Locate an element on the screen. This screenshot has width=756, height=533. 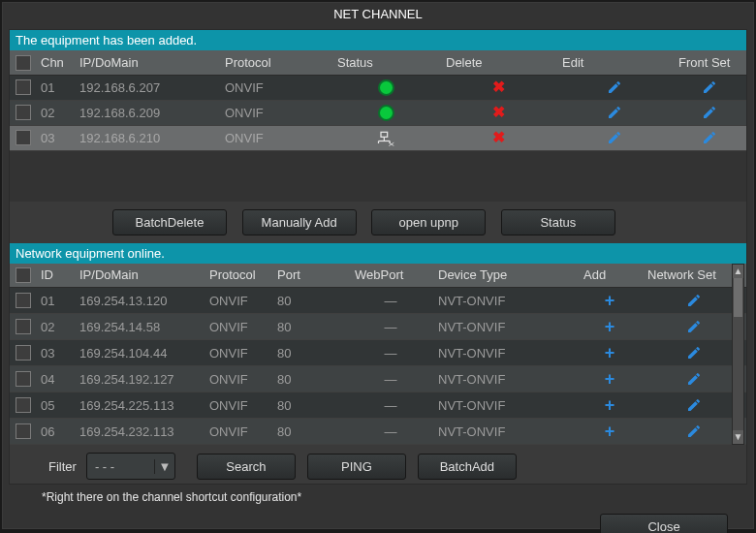
table-row: 04169.254.192.127ONVIF80—NVT-ONVIF+ is located at coordinates (378, 380).